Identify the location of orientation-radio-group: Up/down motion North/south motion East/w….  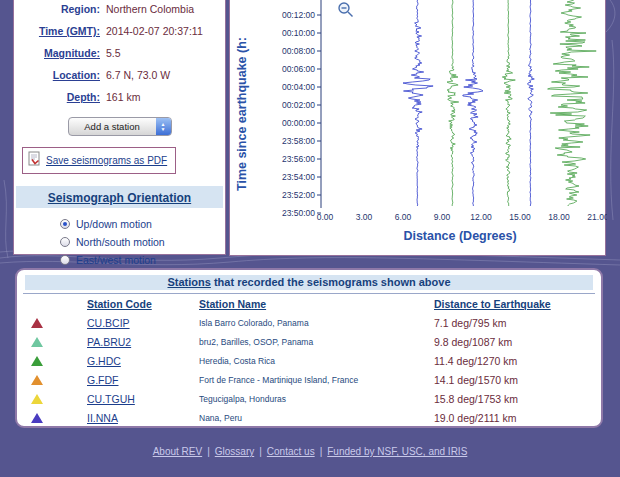
(142, 242).